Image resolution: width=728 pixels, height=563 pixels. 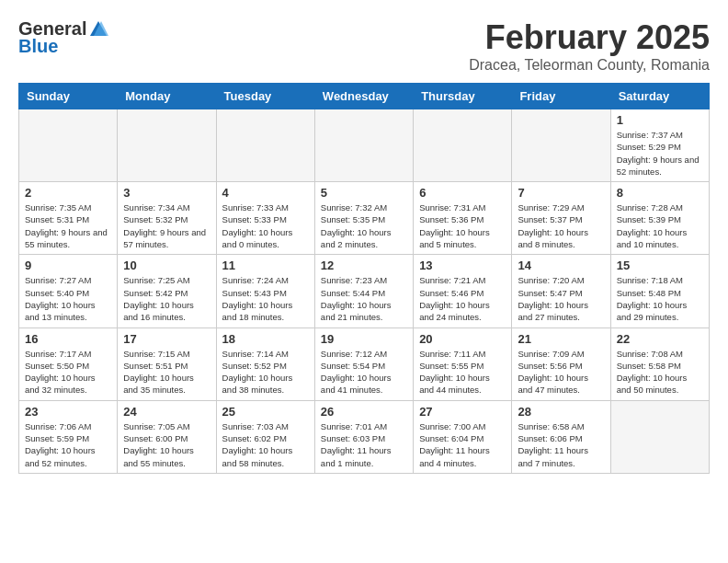 I want to click on weekday-header-row: Sunday Monday Tuesday Wednesday Thursday…, so click(x=364, y=97).